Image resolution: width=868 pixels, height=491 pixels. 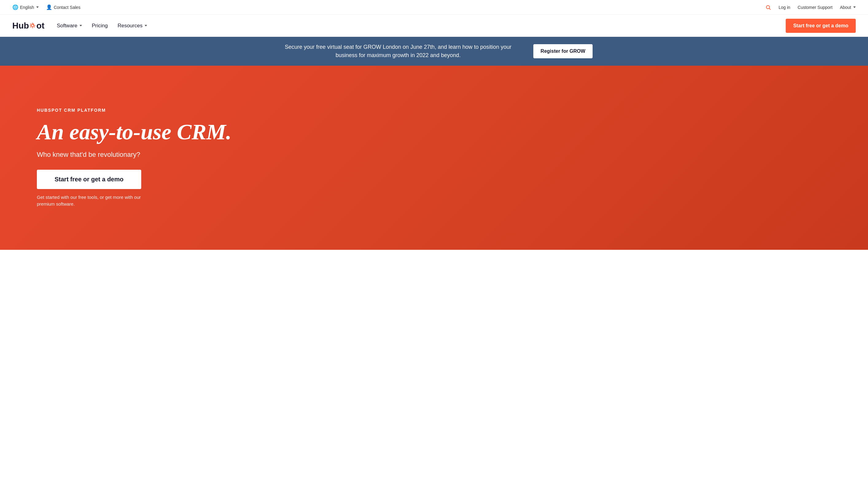 What do you see at coordinates (26, 7) in the screenshot?
I see `language-selector: 🌐 English` at bounding box center [26, 7].